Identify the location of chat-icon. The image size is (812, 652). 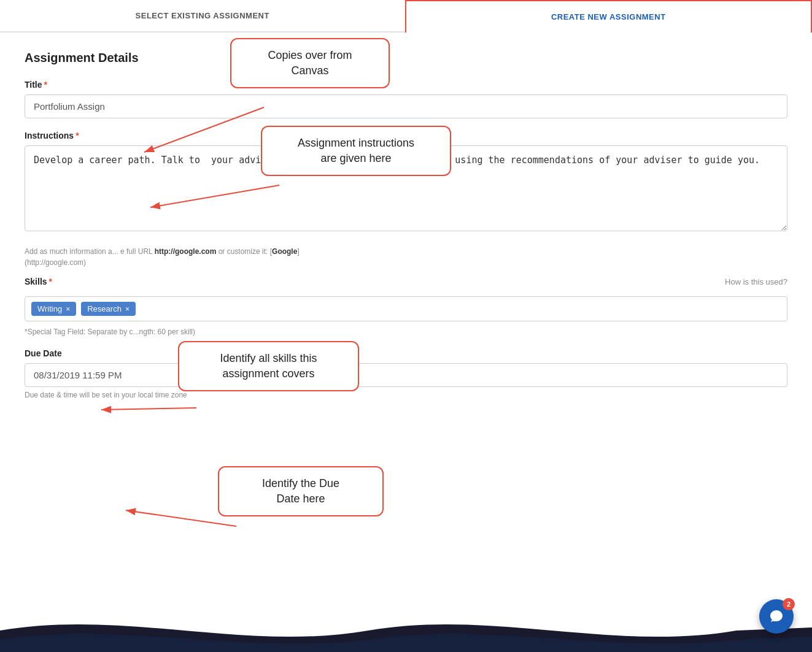
(776, 616).